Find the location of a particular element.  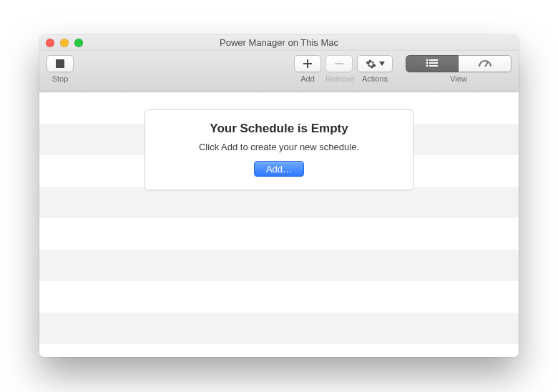

zoom-icon is located at coordinates (79, 43).